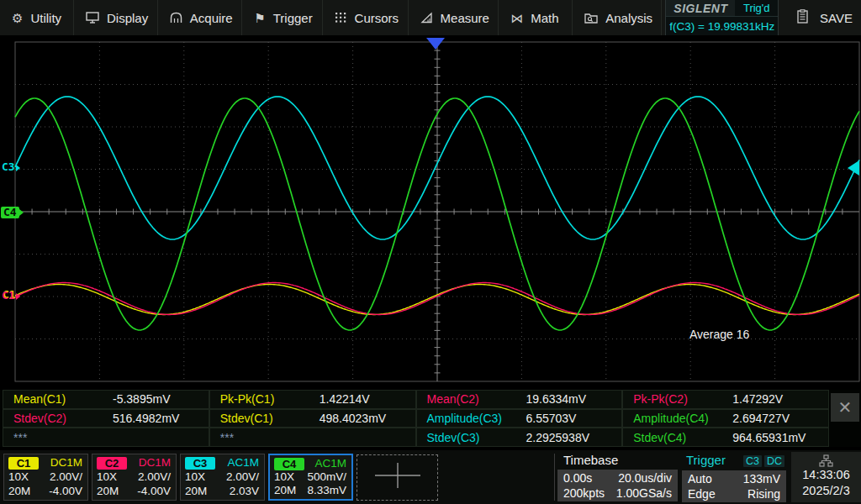 The width and height of the screenshot is (861, 504). I want to click on top-menu-bar: ⚙ Utility Display Acquire ⚑ Trigger Curs…, so click(430, 18).